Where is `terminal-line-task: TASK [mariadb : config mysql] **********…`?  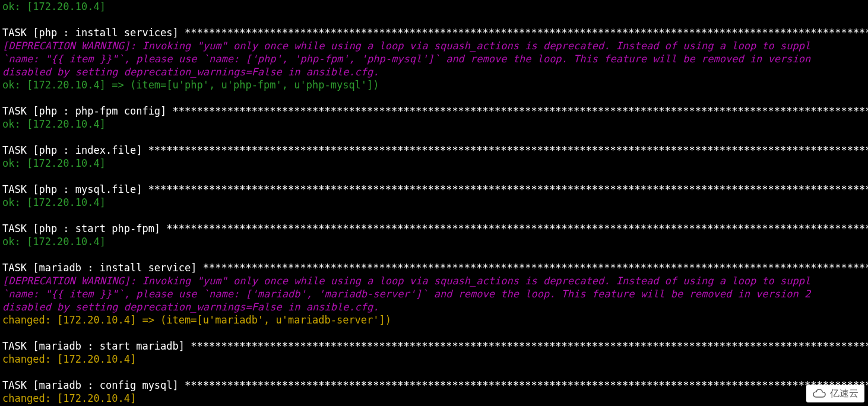 terminal-line-task: TASK [mariadb : config mysql] **********… is located at coordinates (434, 385).